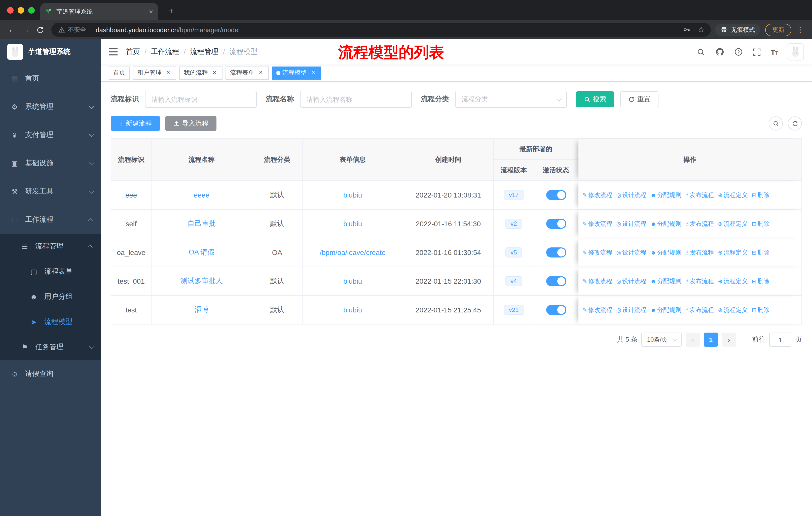 The image size is (812, 516). What do you see at coordinates (165, 52) in the screenshot?
I see `breadcrumb-item: 工作流程` at bounding box center [165, 52].